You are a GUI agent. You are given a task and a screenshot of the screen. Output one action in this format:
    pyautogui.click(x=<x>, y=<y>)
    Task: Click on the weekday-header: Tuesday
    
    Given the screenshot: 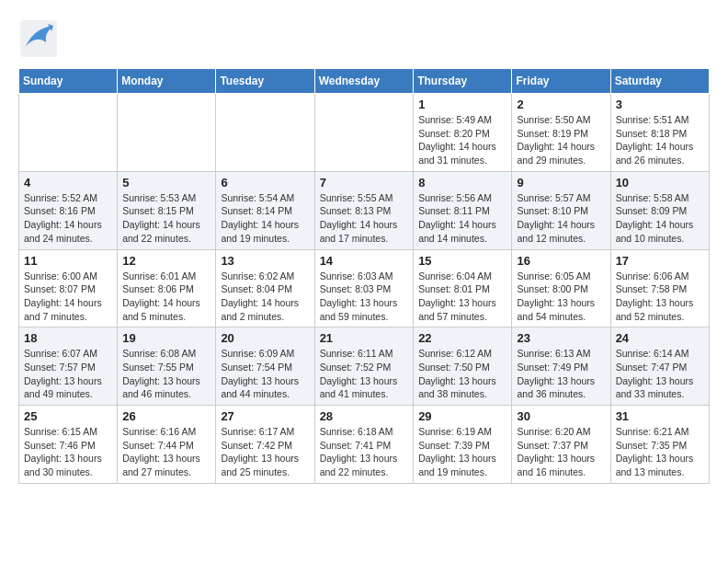 What is the action you would take?
    pyautogui.click(x=265, y=81)
    